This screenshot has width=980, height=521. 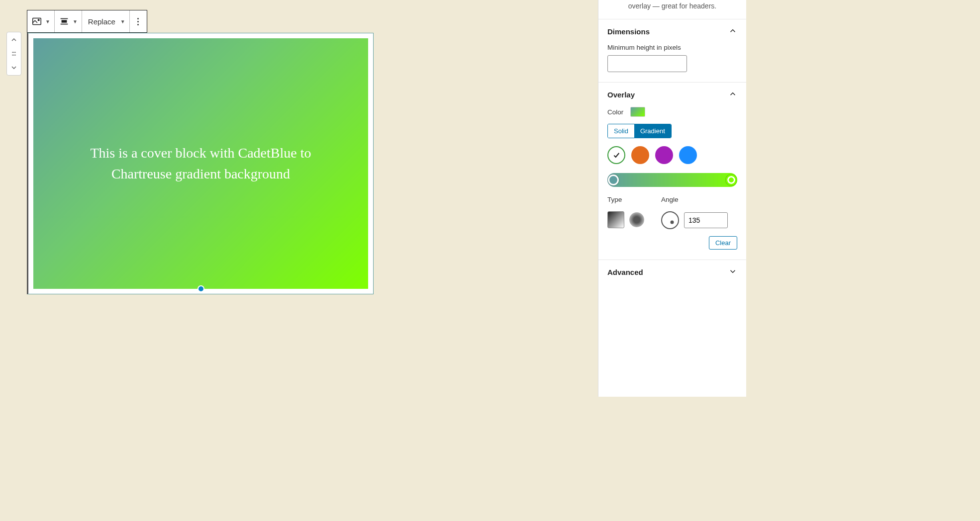 What do you see at coordinates (64, 21) in the screenshot?
I see `align-icon` at bounding box center [64, 21].